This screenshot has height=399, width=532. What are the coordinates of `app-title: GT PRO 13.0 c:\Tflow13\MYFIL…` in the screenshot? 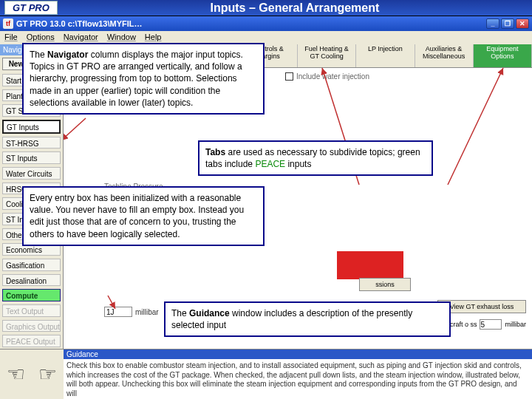 It's located at (80, 24).